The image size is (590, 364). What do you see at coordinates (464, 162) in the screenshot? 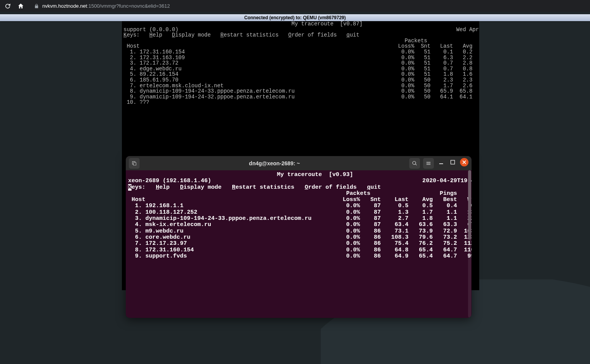
I see `close-button` at bounding box center [464, 162].